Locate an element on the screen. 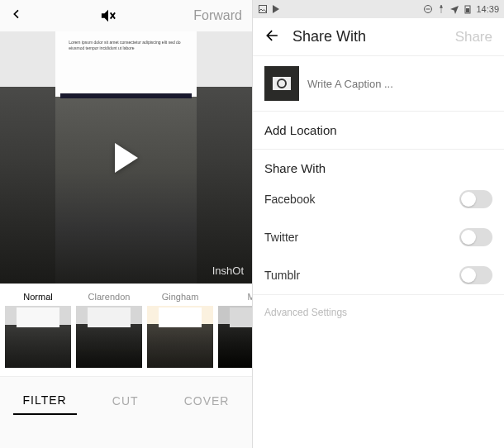 Image resolution: width=504 pixels, height=448 pixels. post-thumbnail is located at coordinates (282, 83).